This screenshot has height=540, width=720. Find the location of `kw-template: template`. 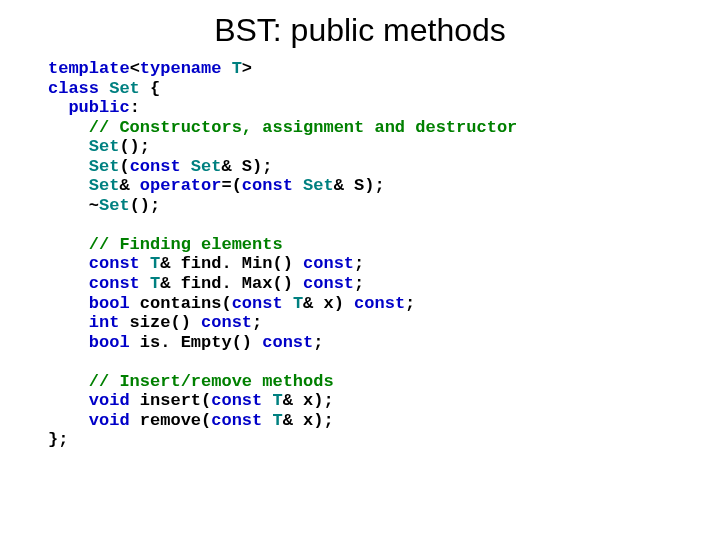

kw-template: template is located at coordinates (89, 68).